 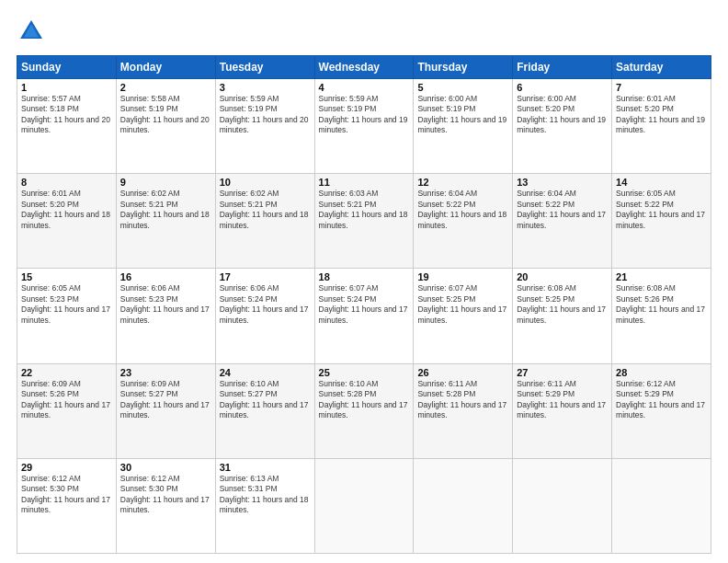 I want to click on day-number: 2, so click(x=165, y=87).